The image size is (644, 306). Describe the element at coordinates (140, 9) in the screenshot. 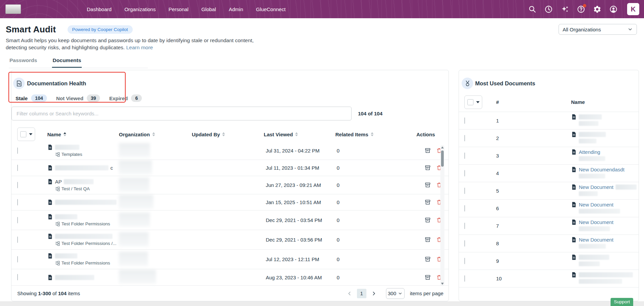

I see `nav-organizations: Organizations` at that location.